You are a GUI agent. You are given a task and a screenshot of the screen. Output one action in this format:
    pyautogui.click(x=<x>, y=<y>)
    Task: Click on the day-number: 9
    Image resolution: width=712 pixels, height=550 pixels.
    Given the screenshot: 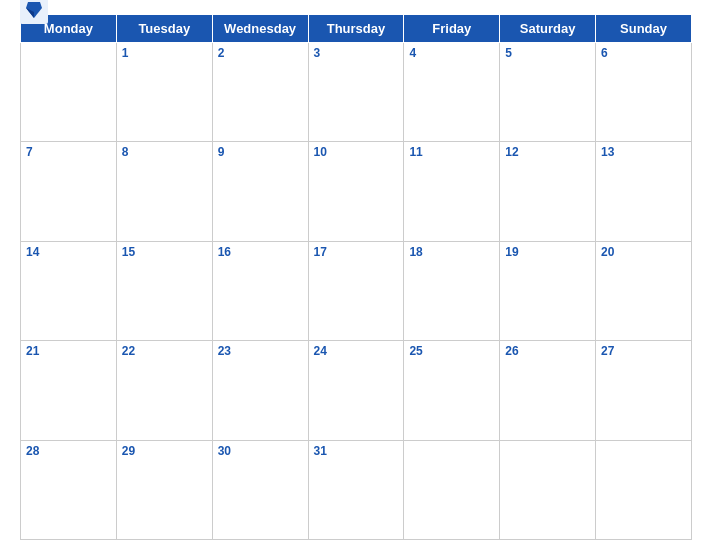 What is the action you would take?
    pyautogui.click(x=222, y=152)
    